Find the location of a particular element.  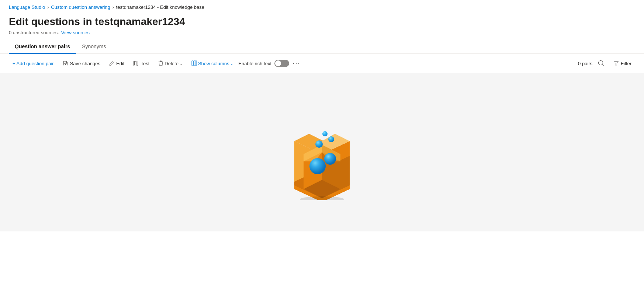

search-button is located at coordinates (601, 63).